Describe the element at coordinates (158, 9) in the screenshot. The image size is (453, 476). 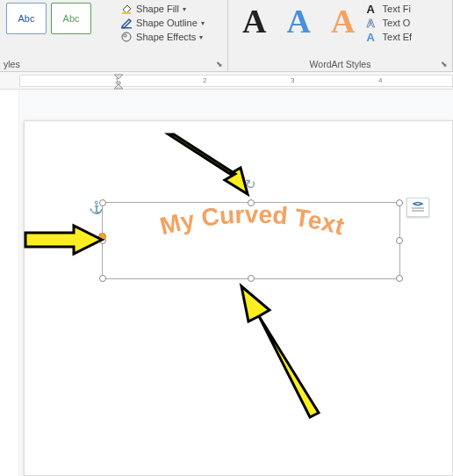
I see `shape-fill-label: Shape Fill` at that location.